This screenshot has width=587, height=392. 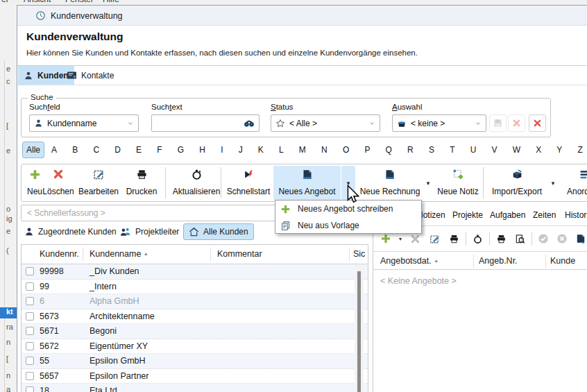 What do you see at coordinates (96, 150) in the screenshot?
I see `alphabet-letter-C: C` at bounding box center [96, 150].